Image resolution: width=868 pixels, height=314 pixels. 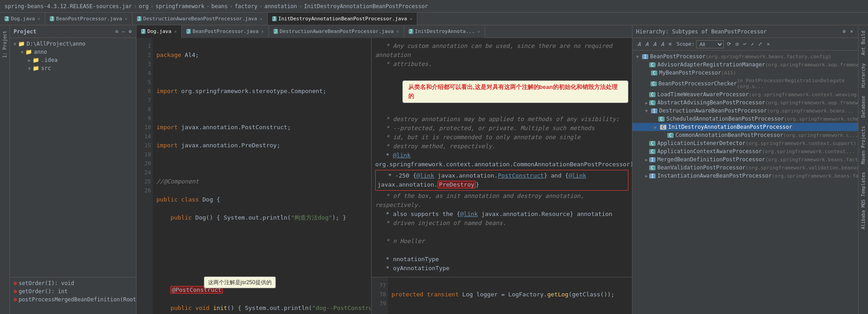 I want to click on h-item-mybeanpost: C MyBeanPostProcessor (A15), so click(x=745, y=73).